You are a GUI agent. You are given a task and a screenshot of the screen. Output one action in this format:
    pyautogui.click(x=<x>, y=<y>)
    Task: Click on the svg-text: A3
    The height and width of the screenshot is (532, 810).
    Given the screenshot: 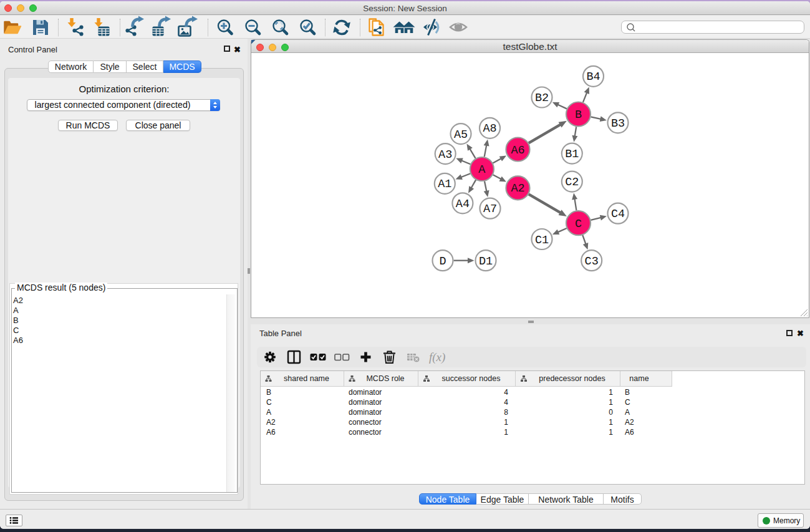 What is the action you would take?
    pyautogui.click(x=445, y=155)
    